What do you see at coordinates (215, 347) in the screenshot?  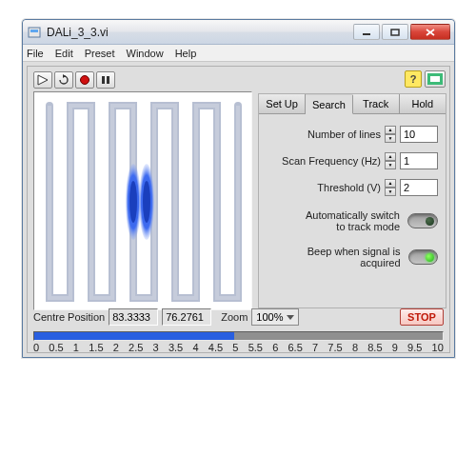 I see `ruler-tick: 4.5` at bounding box center [215, 347].